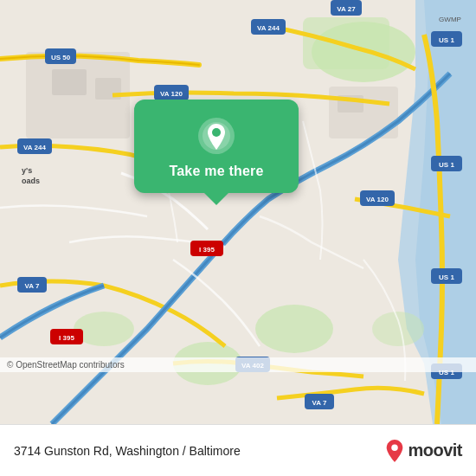 This screenshot has height=476, width=476. I want to click on location-pin-icon, so click(216, 136).